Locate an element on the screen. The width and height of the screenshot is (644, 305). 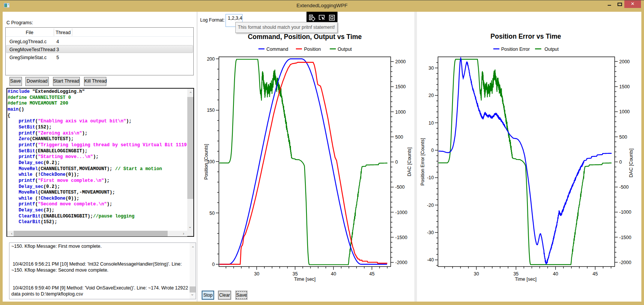
svg-text: -10 is located at coordinates (430, 178).